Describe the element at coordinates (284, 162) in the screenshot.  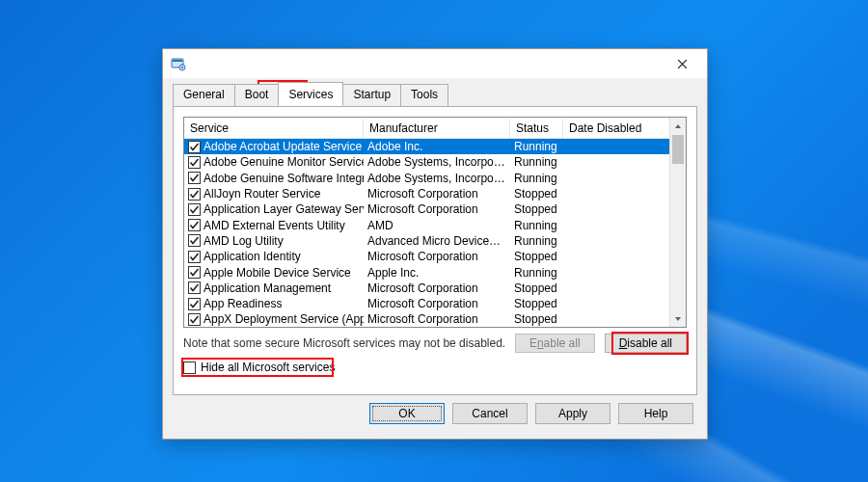
I see `service-name: Adobe Genuine Monitor Service` at that location.